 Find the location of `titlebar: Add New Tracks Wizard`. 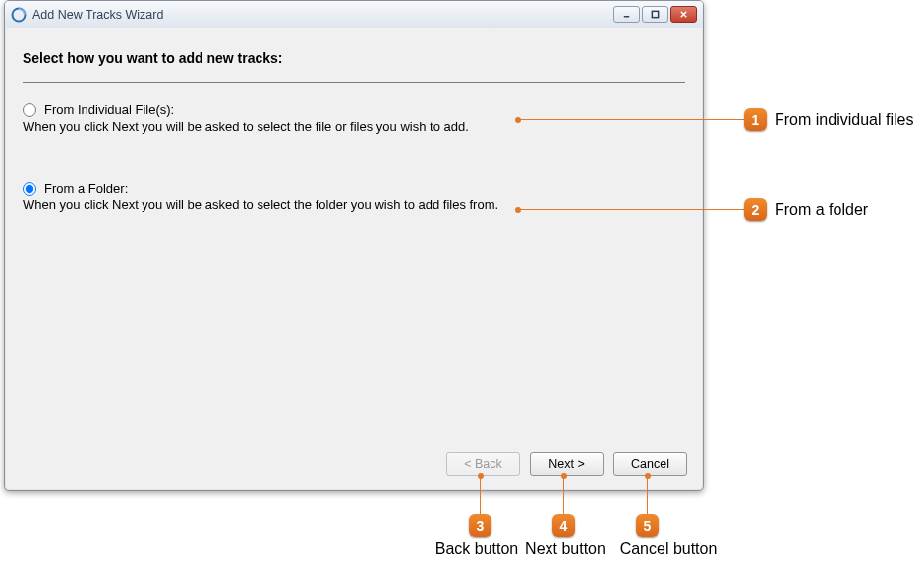

titlebar: Add New Tracks Wizard is located at coordinates (354, 15).